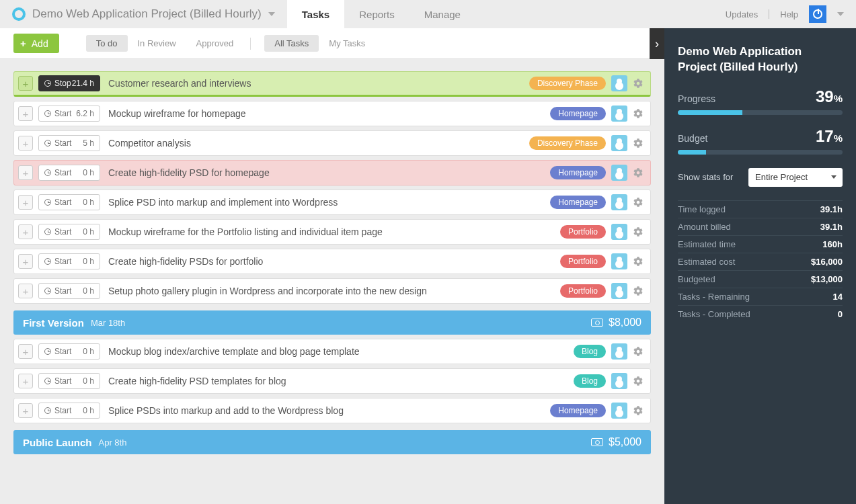  Describe the element at coordinates (347, 43) in the screenshot. I see `filter-my: My Tasks` at that location.